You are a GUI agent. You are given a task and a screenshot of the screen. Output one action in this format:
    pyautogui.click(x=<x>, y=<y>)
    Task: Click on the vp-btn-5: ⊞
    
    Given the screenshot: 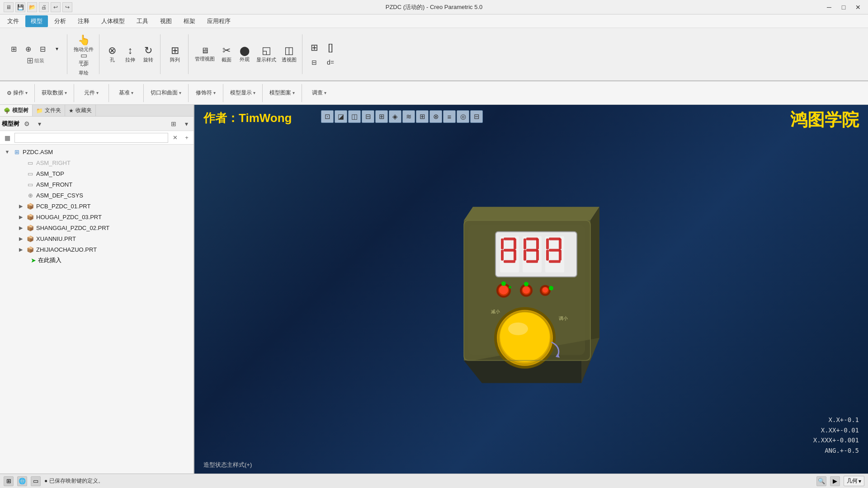 What is the action you would take?
    pyautogui.click(x=382, y=117)
    